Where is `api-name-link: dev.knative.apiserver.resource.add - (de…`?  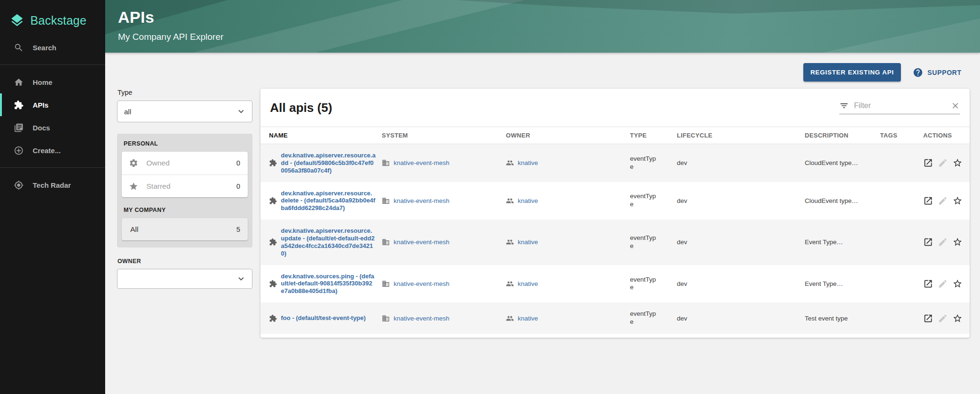 api-name-link: dev.knative.apiserver.resource.add - (de… is located at coordinates (328, 163).